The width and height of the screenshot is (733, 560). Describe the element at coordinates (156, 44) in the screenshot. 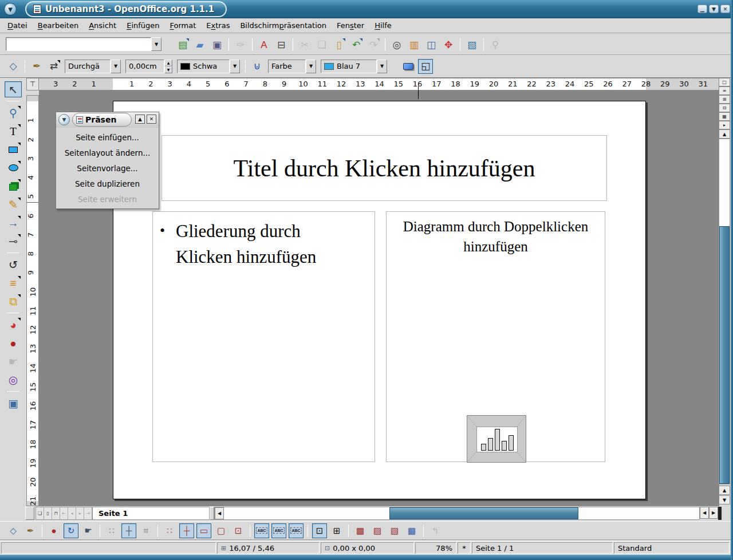

I see `url-dropdown-button: ▼` at that location.